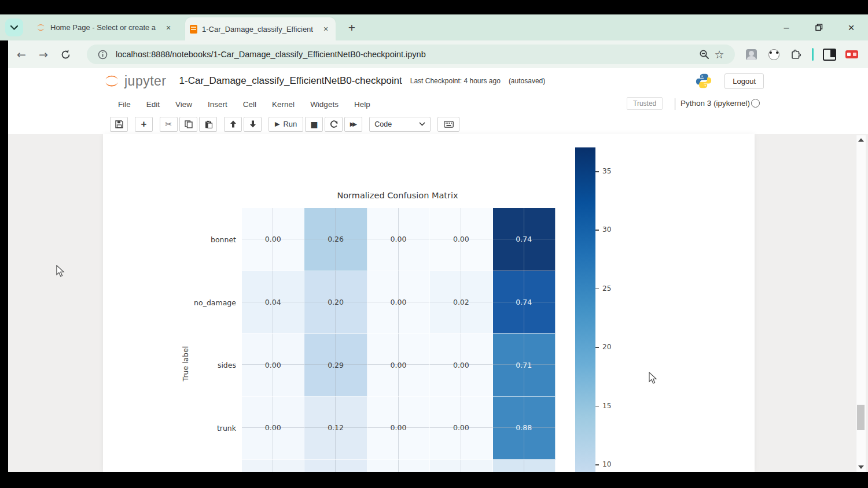  What do you see at coordinates (102, 54) in the screenshot?
I see `site-info-icon` at bounding box center [102, 54].